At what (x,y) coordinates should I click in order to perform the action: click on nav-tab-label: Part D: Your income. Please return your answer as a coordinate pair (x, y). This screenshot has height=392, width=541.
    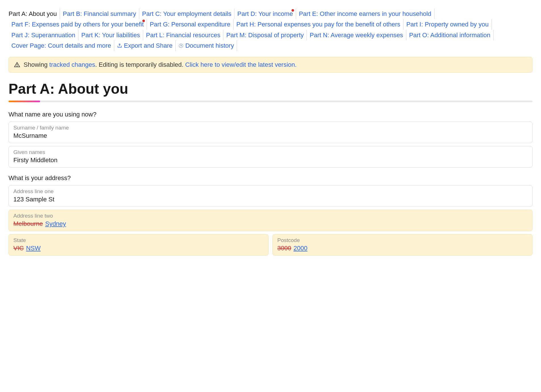
    Looking at the image, I should click on (265, 14).